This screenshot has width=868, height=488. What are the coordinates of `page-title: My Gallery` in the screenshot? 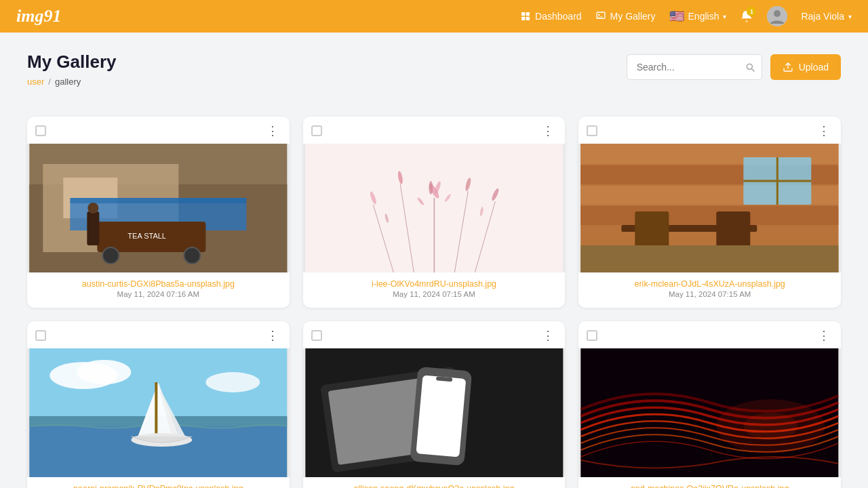 It's located at (72, 62).